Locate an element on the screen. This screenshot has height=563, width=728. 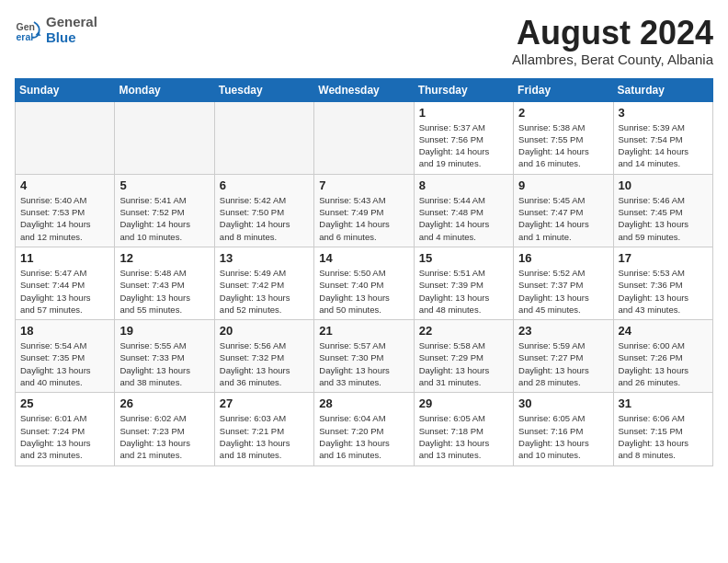
day-number: 19 is located at coordinates (164, 331).